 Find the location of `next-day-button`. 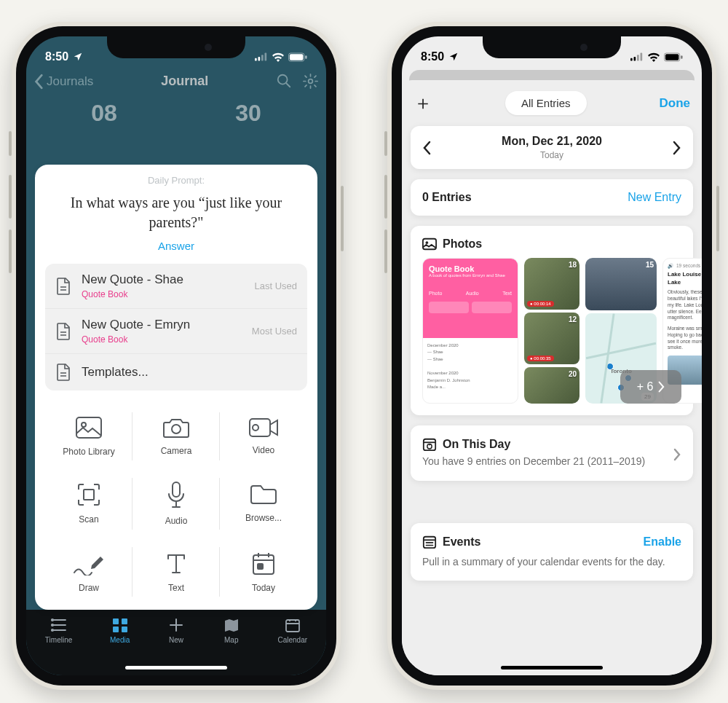

next-day-button is located at coordinates (676, 148).